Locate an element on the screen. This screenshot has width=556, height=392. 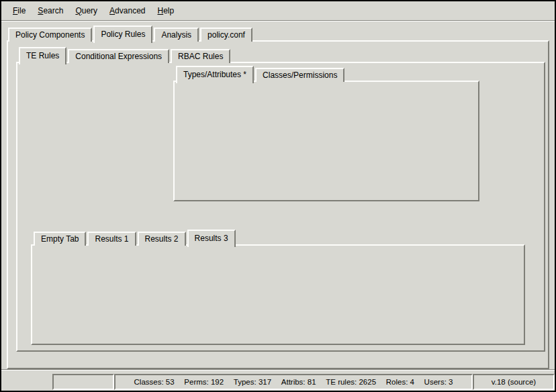
tab-policy-conf: policy.conf is located at coordinates (226, 35).